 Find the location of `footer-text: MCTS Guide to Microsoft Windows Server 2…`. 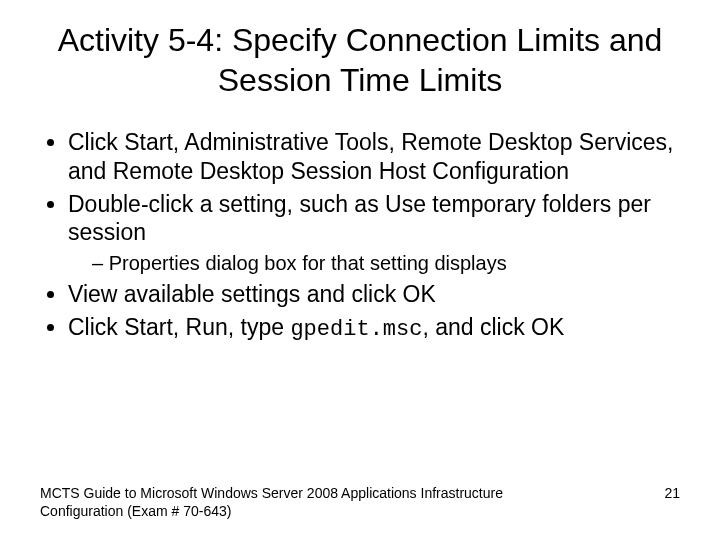

footer-text: MCTS Guide to Microsoft Windows Server 2… is located at coordinates (290, 502).